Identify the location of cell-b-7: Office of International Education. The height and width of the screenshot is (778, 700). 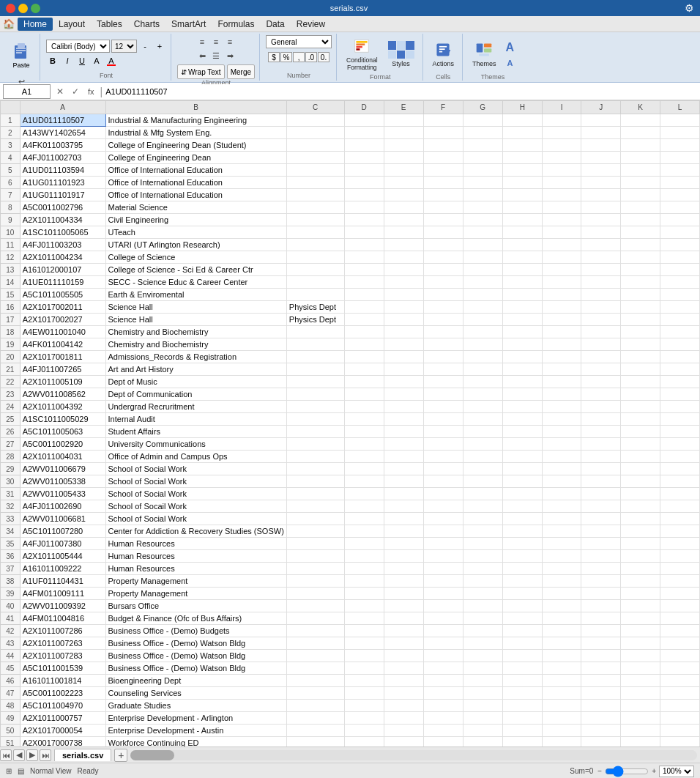
(196, 195).